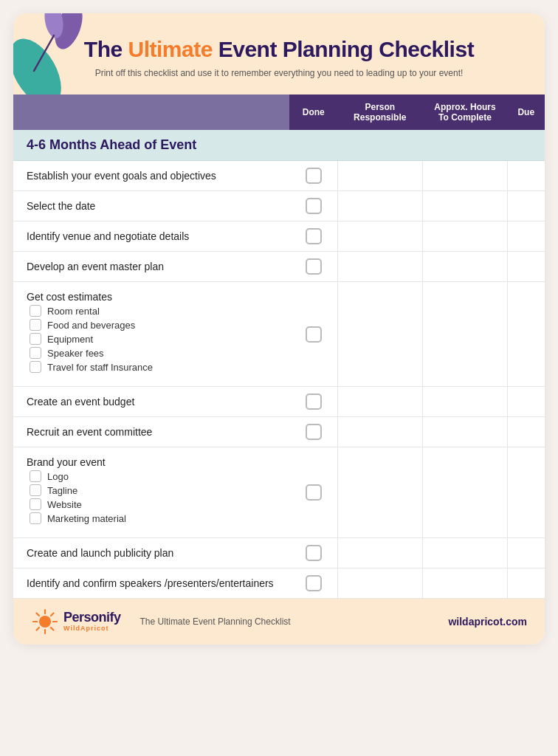 The height and width of the screenshot is (756, 558). What do you see at coordinates (151, 433) in the screenshot?
I see `task-cell: Recruit an event committee` at bounding box center [151, 433].